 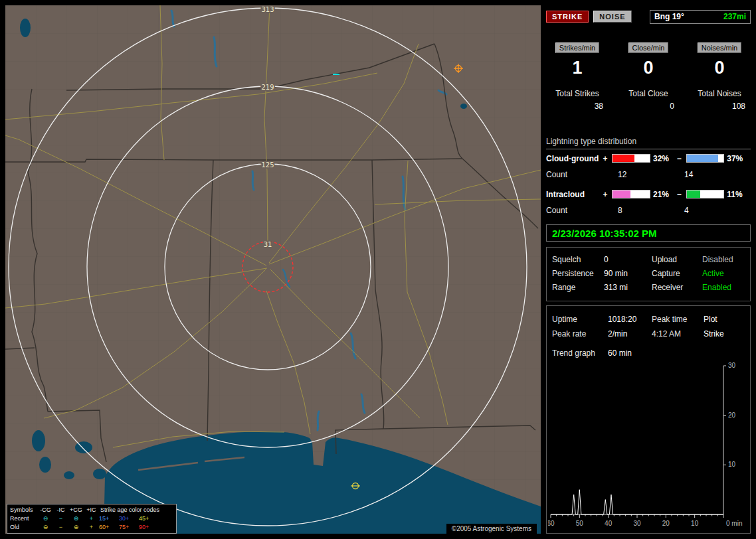 What do you see at coordinates (670, 17) in the screenshot?
I see `bearing-label: Bng 19°` at bounding box center [670, 17].